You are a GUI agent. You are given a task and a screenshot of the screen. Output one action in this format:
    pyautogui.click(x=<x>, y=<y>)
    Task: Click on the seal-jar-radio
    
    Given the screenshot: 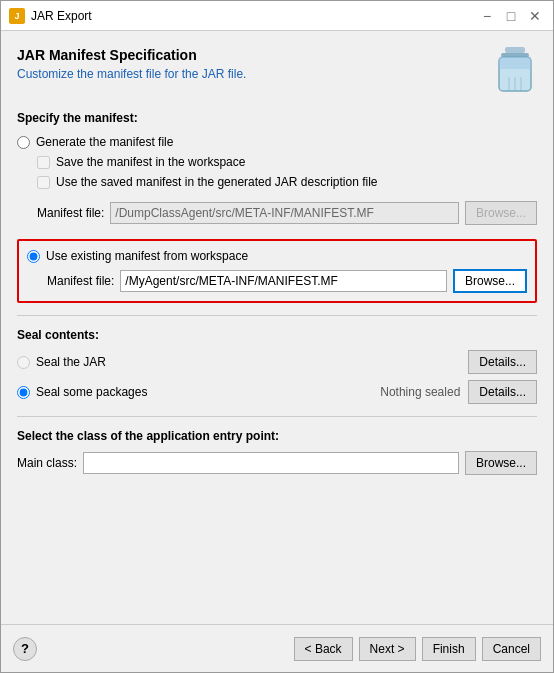 What is the action you would take?
    pyautogui.click(x=24, y=362)
    